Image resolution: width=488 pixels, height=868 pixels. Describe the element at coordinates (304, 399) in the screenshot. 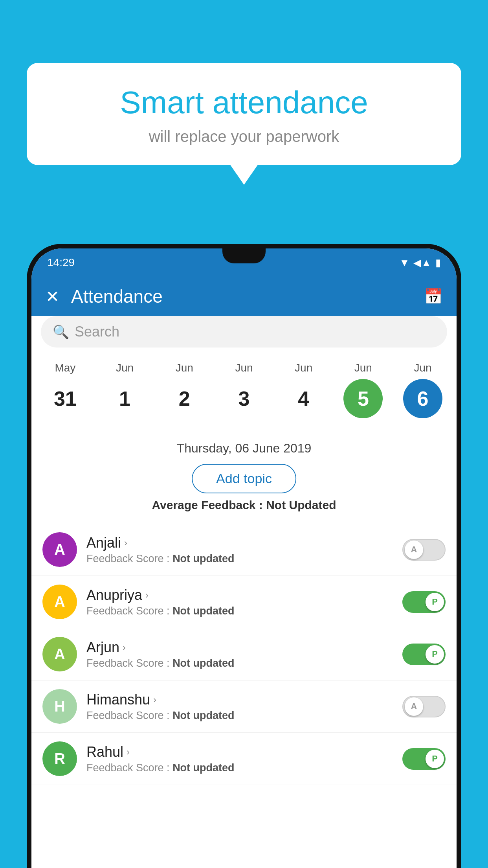

I see `cal-date-number: 4` at that location.